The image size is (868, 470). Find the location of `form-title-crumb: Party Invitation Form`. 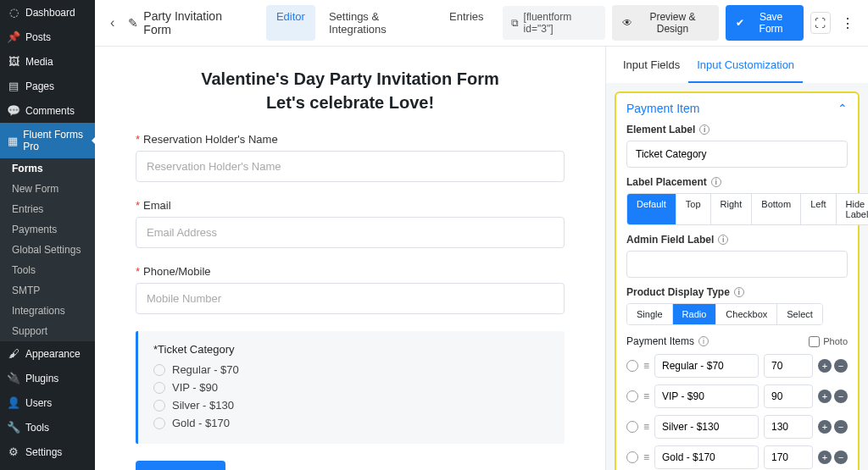

form-title-crumb: Party Invitation Form is located at coordinates (195, 23).